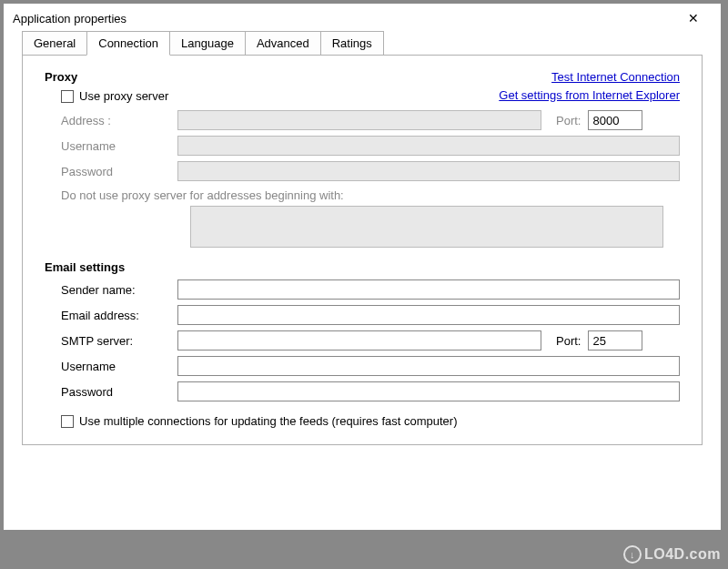 This screenshot has height=569, width=728. What do you see at coordinates (359, 340) in the screenshot?
I see `email-smtp-input` at bounding box center [359, 340].